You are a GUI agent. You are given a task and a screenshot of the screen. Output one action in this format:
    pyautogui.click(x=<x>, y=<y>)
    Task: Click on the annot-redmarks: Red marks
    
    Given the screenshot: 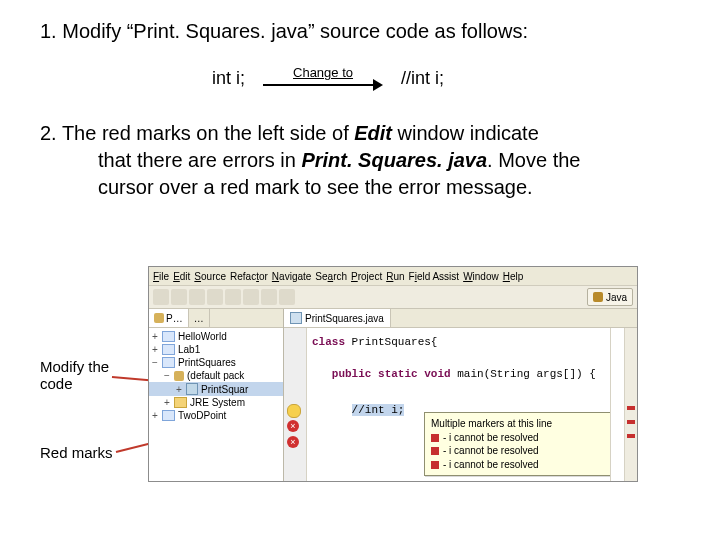 What is the action you would take?
    pyautogui.click(x=76, y=452)
    